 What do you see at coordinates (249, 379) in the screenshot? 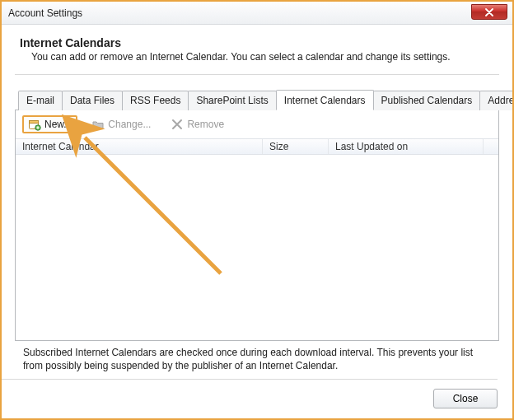
I see `footer-separator` at bounding box center [249, 379].